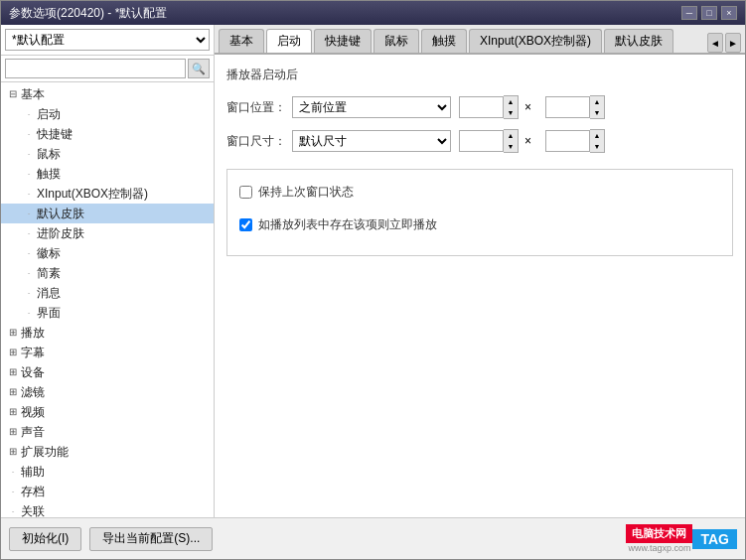 This screenshot has height=560, width=746. I want to click on tree-toggle-消息: -, so click(29, 293).